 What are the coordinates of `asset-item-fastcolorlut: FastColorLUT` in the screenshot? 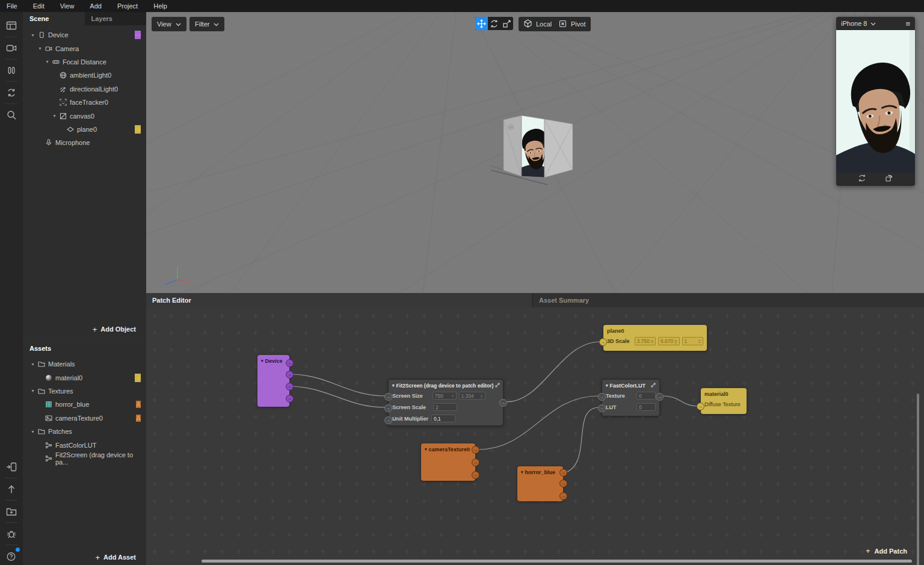 It's located at (84, 445).